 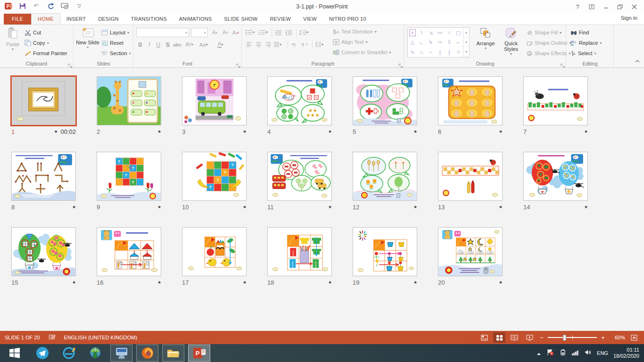 I want to click on zoom-out-button: −, so click(x=542, y=337).